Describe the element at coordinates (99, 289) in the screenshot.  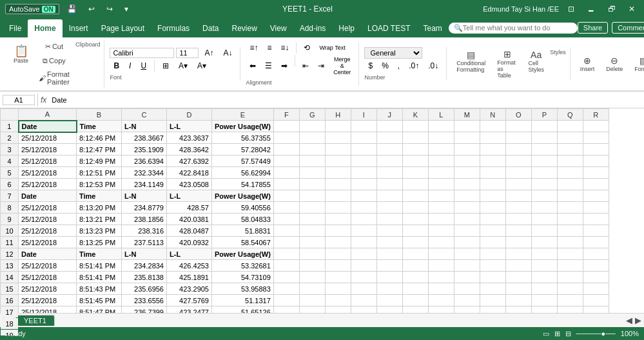
I see `cell-15-B: 8:51:43 PM` at that location.